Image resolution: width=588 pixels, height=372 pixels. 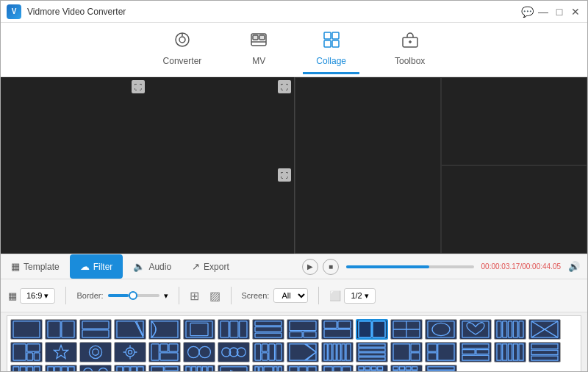 I want to click on play-button: ▶, so click(x=310, y=267).